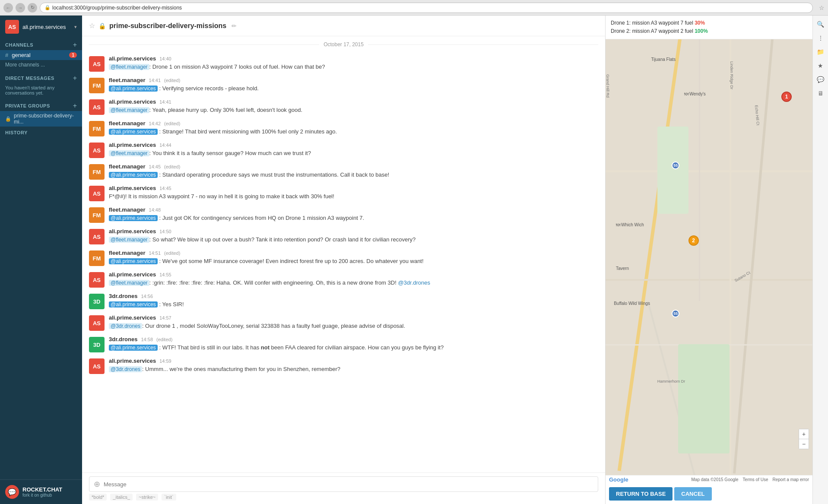 The height and width of the screenshot is (504, 828). Describe the element at coordinates (821, 24) in the screenshot. I see `search-icon: 🔍` at that location.